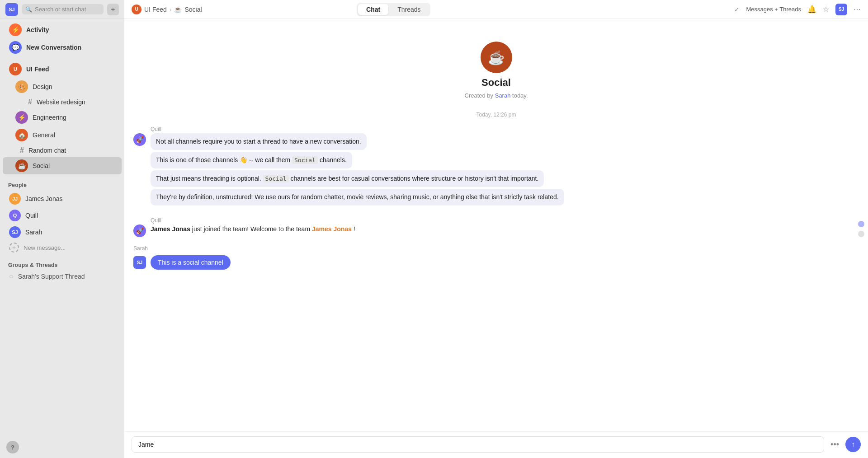  What do you see at coordinates (347, 179) in the screenshot?
I see `msg-bubble-3: That just means threading is optional. S…` at bounding box center [347, 179].